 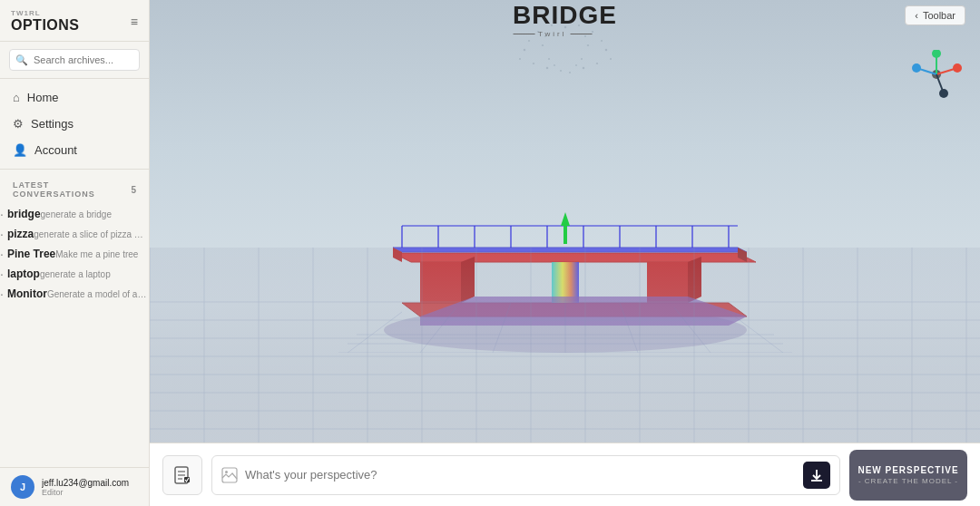 I want to click on search-wrapper: 🔍, so click(x=74, y=60).